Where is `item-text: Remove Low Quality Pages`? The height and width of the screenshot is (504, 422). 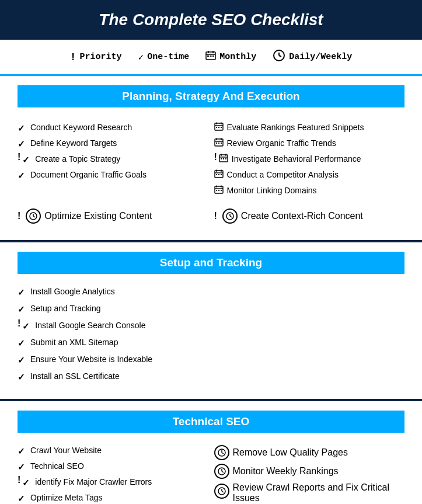 item-text: Remove Low Quality Pages is located at coordinates (291, 453).